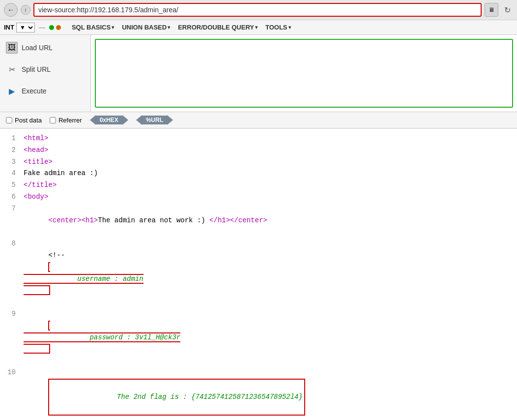 The width and height of the screenshot is (517, 420). Describe the element at coordinates (258, 174) in the screenshot. I see `source-line-4: 4 Fake admin area :)` at that location.